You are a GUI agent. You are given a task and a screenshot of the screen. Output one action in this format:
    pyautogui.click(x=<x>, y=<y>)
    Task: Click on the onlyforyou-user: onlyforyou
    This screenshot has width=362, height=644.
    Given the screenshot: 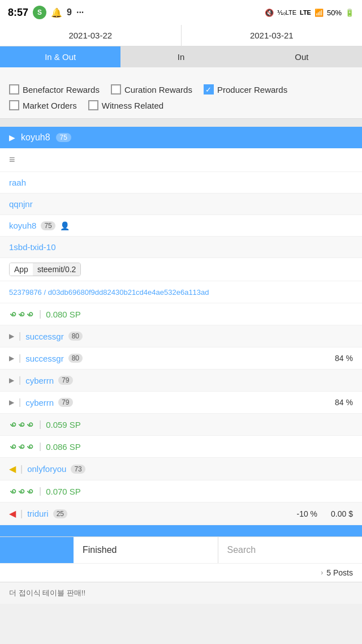 What is the action you would take?
    pyautogui.click(x=46, y=469)
    